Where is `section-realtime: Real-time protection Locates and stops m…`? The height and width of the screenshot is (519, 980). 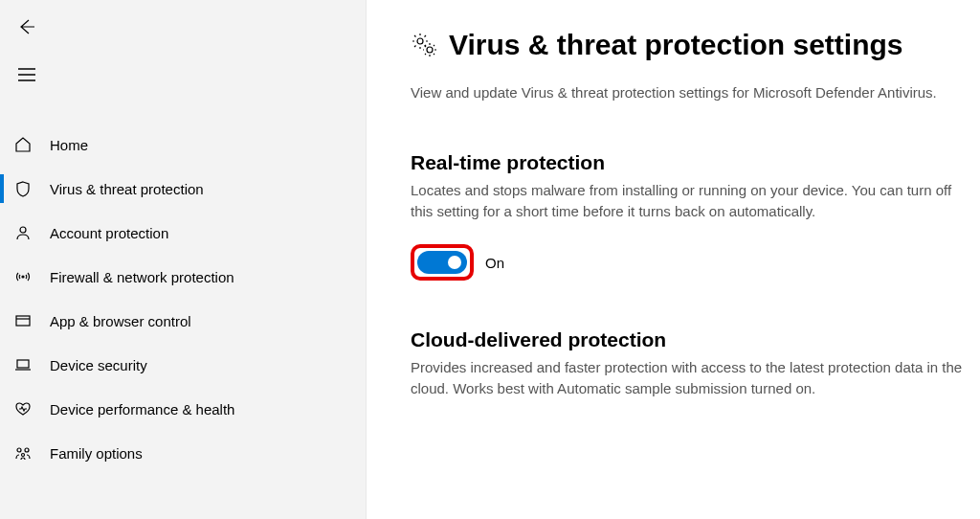
section-realtime: Real-time protection Locates and stops m… is located at coordinates (688, 216).